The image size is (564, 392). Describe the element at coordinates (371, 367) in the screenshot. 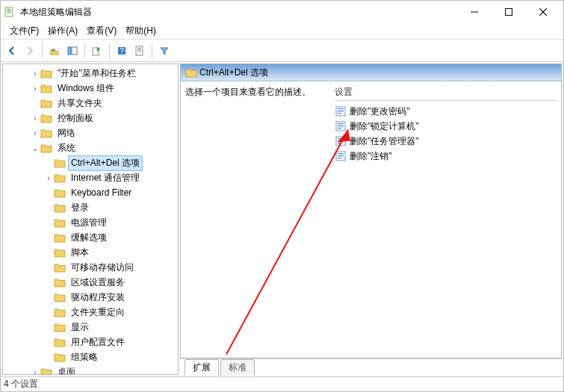

I see `details-tabs: 扩展 标准` at that location.